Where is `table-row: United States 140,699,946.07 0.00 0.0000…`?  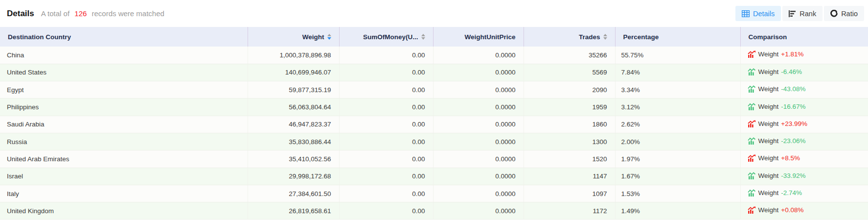
table-row: United States 140,699,946.07 0.00 0.0000… is located at coordinates (434, 73).